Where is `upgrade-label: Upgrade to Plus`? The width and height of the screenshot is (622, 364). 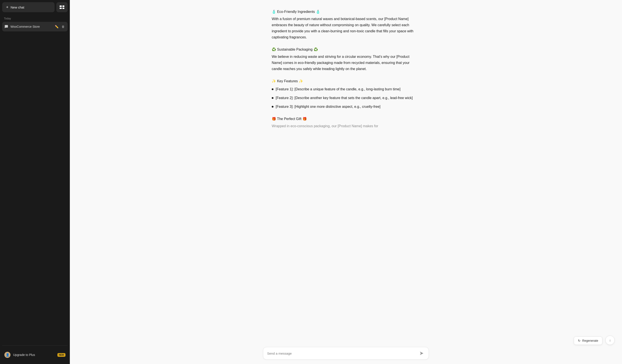 upgrade-label: Upgrade to Plus is located at coordinates (24, 355).